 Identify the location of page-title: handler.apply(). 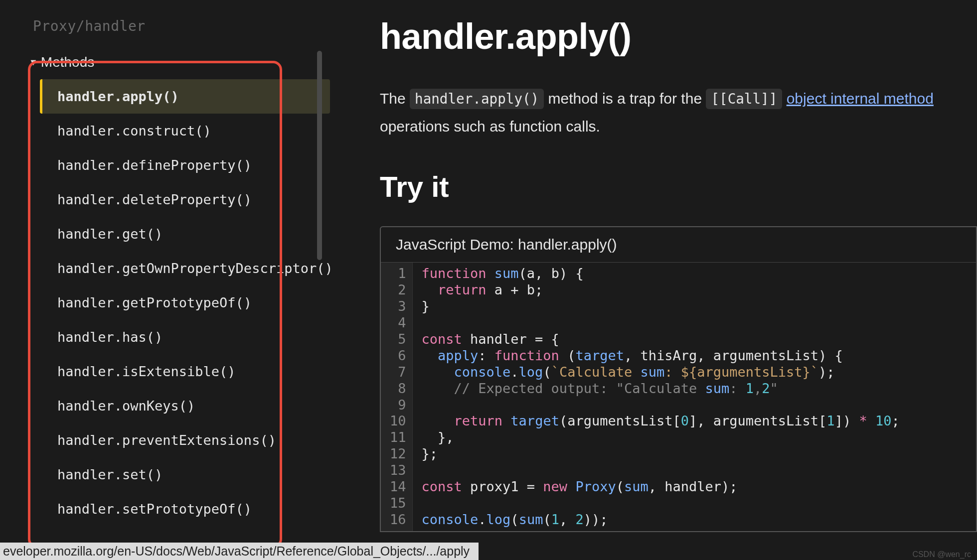
(678, 36).